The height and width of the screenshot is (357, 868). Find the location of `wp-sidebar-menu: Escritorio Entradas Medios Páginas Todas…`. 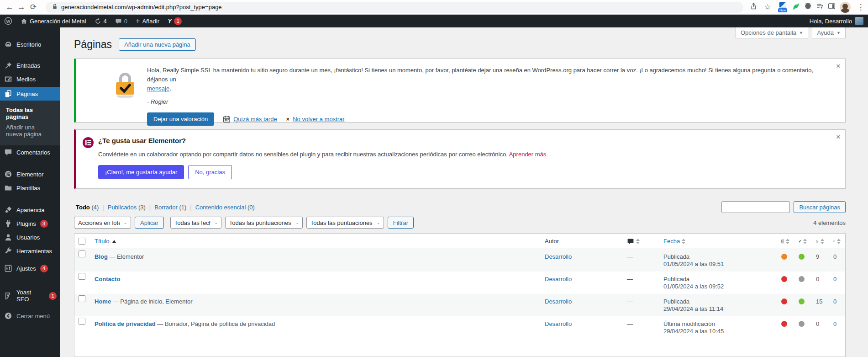

wp-sidebar-menu: Escritorio Entradas Medios Páginas Todas… is located at coordinates (30, 192).